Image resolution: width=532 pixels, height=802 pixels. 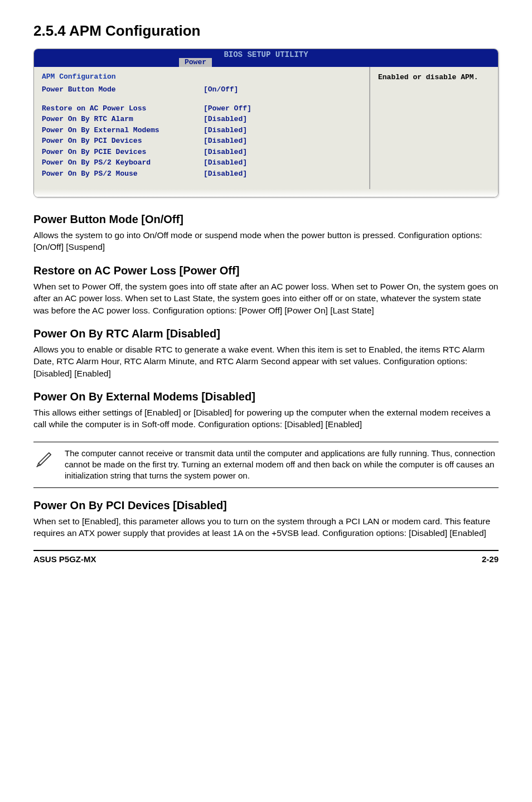 I want to click on subheading-pci-devices: Power On By PCI Devices [Disabled], so click(x=266, y=505).